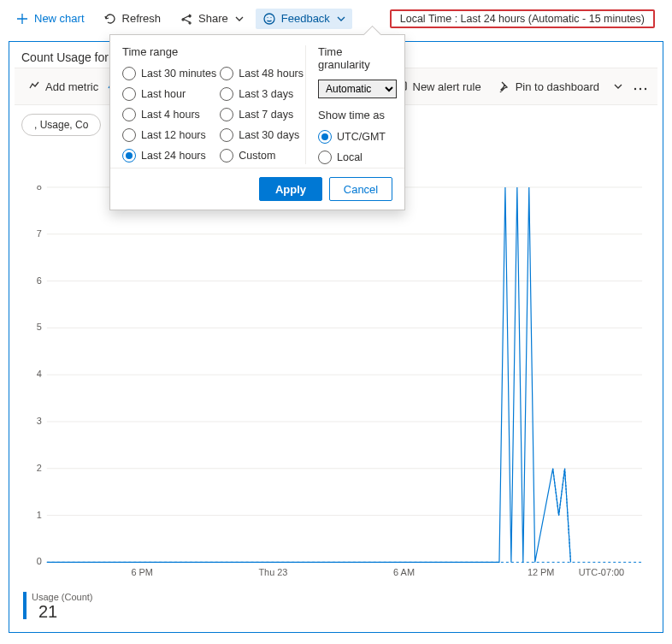  What do you see at coordinates (169, 115) in the screenshot?
I see `time-range-option: Last 4 hours` at bounding box center [169, 115].